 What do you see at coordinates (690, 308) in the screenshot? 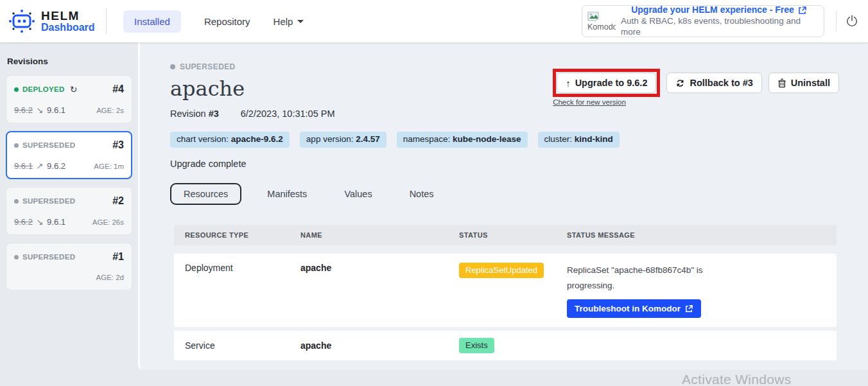
I see `external-link-icon` at bounding box center [690, 308].